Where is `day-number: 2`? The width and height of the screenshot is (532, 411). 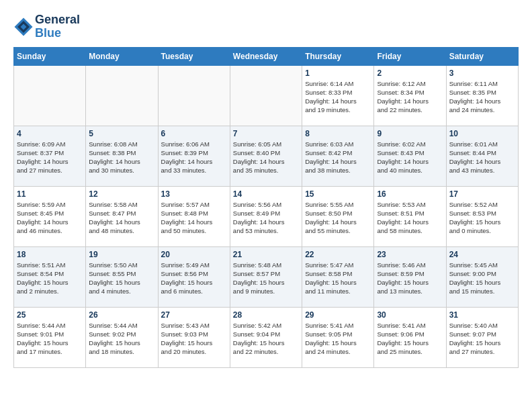
day-number: 2 is located at coordinates (410, 73).